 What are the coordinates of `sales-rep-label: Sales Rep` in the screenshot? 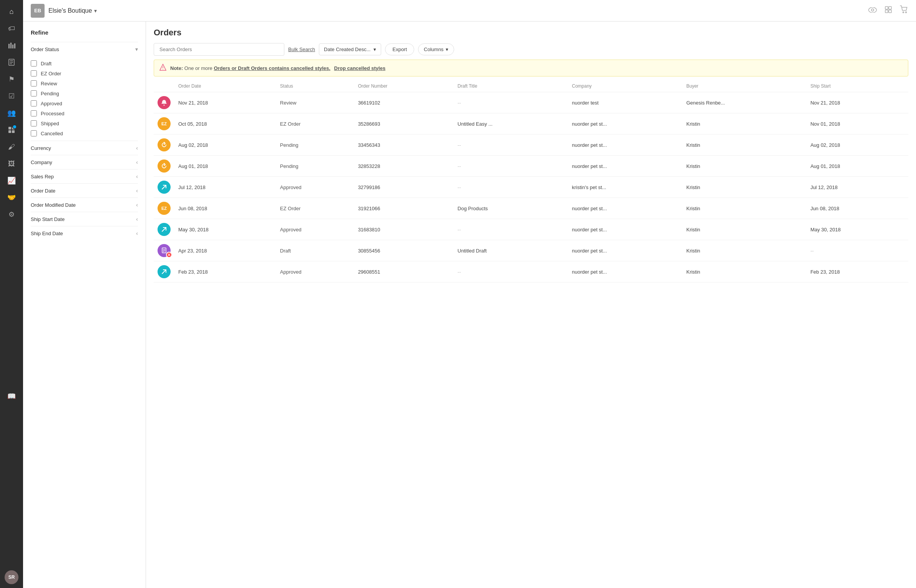 It's located at (42, 177).